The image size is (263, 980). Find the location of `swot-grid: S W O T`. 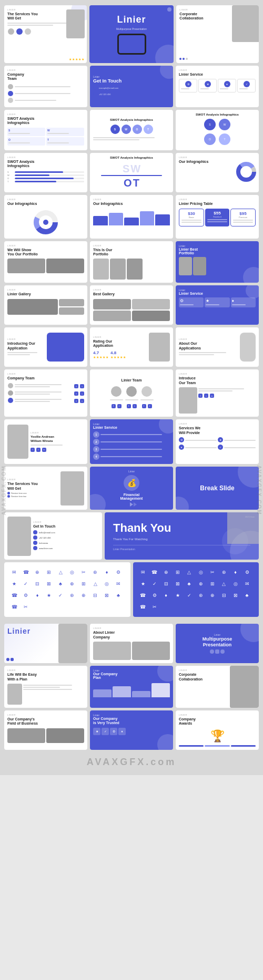

swot-grid: S W O T is located at coordinates (46, 137).